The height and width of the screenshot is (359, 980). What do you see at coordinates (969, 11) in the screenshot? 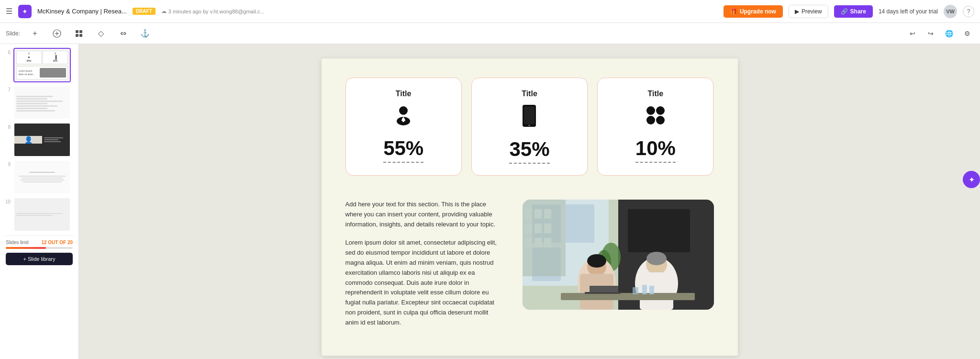
I see `help-button: ?` at bounding box center [969, 11].